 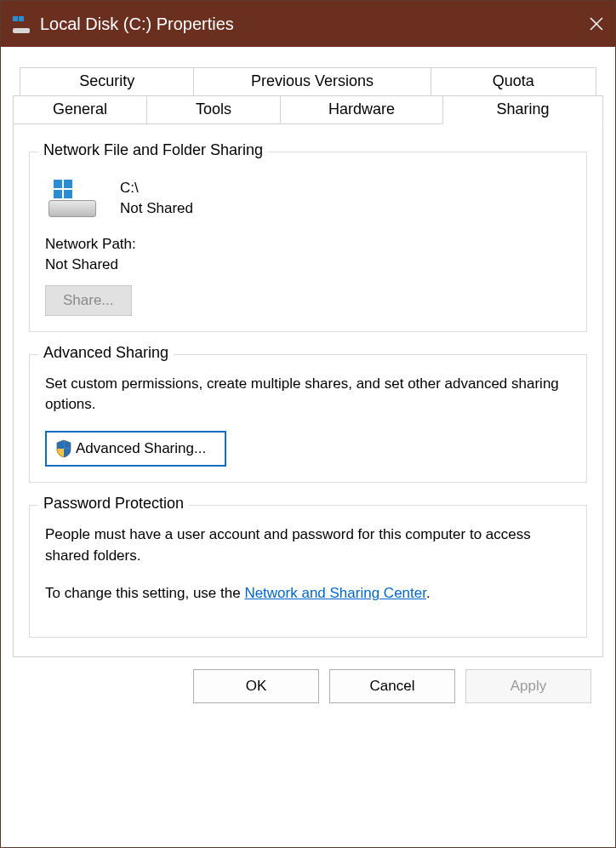 What do you see at coordinates (80, 110) in the screenshot?
I see `tab-general: General` at bounding box center [80, 110].